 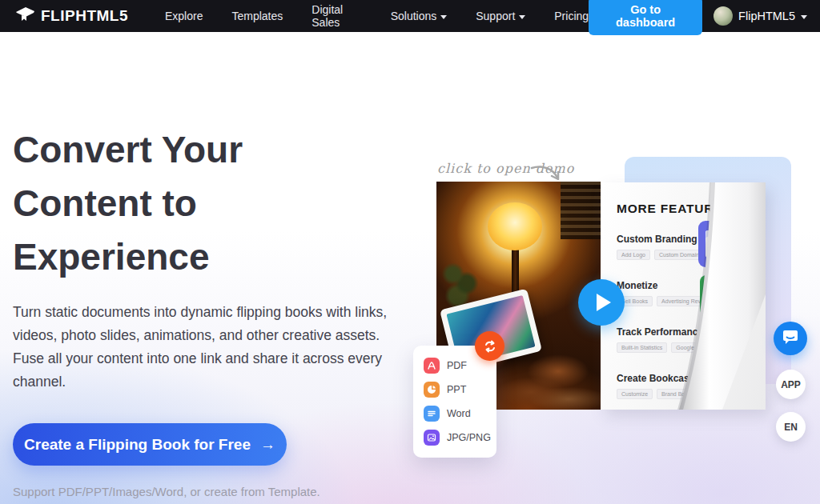 What do you see at coordinates (432, 390) in the screenshot?
I see `ppt-icon` at bounding box center [432, 390].